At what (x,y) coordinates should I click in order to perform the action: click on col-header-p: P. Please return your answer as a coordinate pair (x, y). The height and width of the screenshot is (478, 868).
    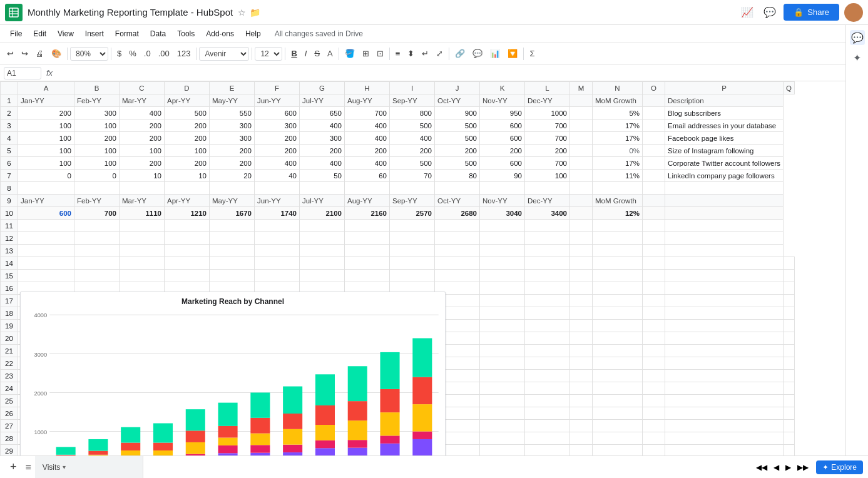
    Looking at the image, I should click on (725, 88).